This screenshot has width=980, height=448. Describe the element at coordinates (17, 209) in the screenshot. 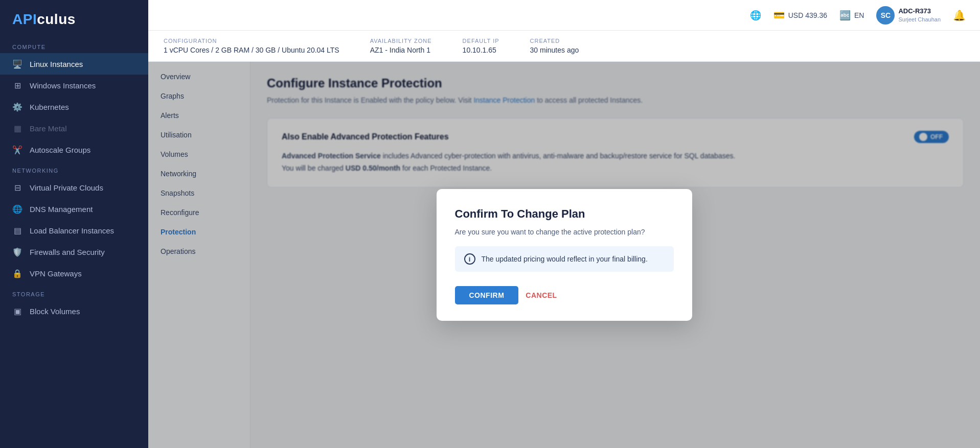

I see `dns-icon: 🌐` at that location.